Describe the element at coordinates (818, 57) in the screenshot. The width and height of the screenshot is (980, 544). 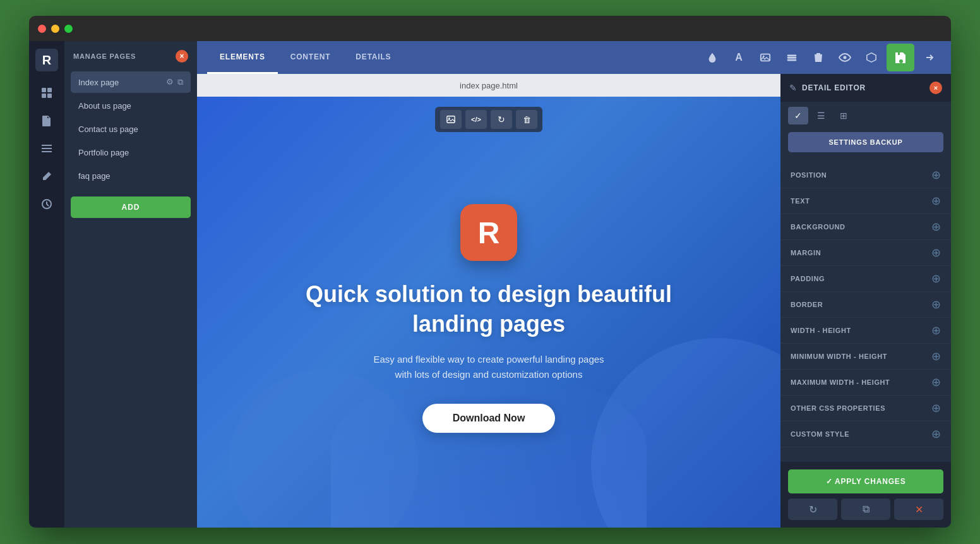
I see `trash-tool-button` at that location.